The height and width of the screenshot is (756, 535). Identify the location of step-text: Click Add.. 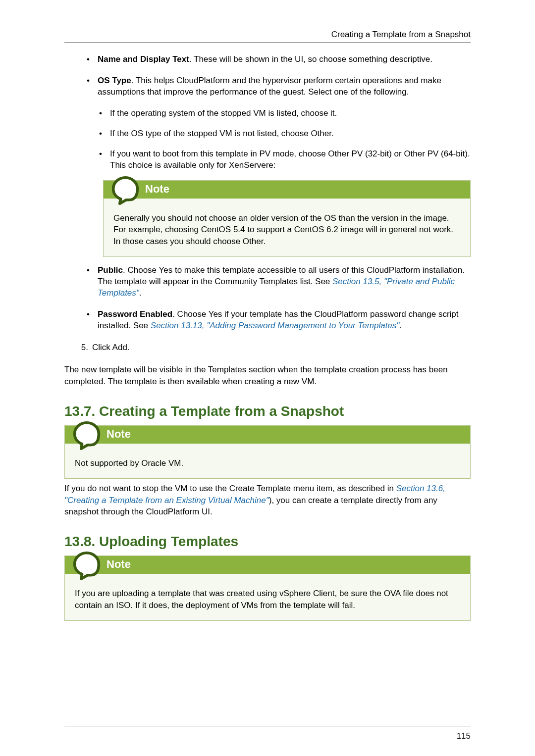
(111, 348).